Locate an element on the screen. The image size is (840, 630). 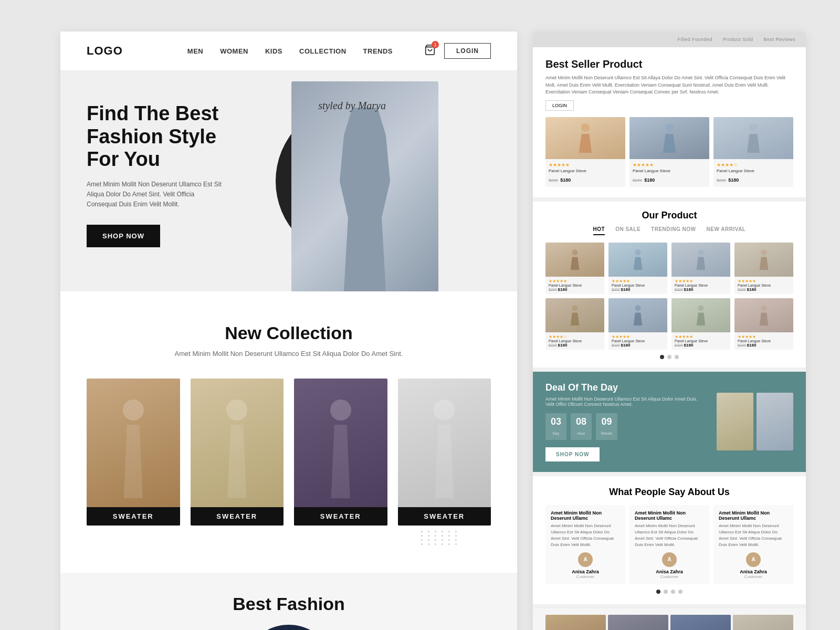
op-item-7: ★★★★★ Panel Langue Steve $220 $180 is located at coordinates (701, 324).